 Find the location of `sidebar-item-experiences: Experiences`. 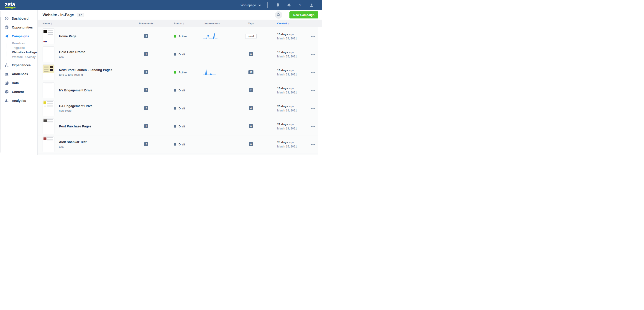

sidebar-item-experiences: Experiences is located at coordinates (18, 65).